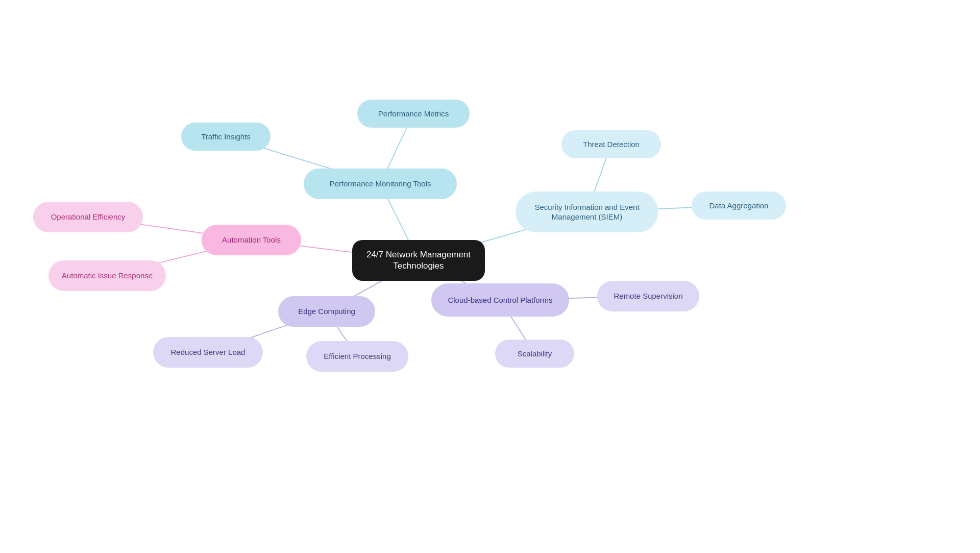  What do you see at coordinates (327, 311) in the screenshot?
I see `node-edge-computing: Edge Computing` at bounding box center [327, 311].